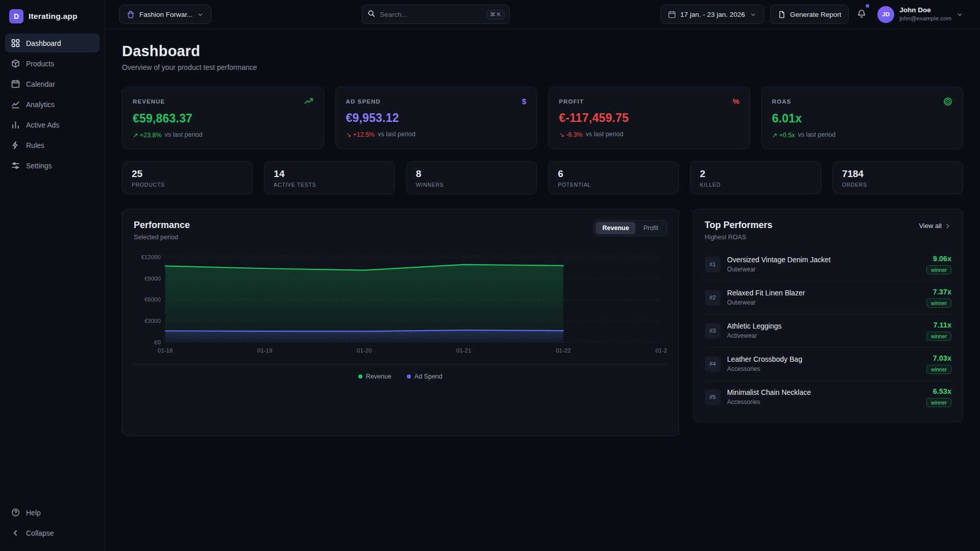  Describe the element at coordinates (543, 178) in the screenshot. I see `stats-row: 25 PRODUCTS 14 ACTIVE TESTS 8 WINNERS 6 …` at that location.